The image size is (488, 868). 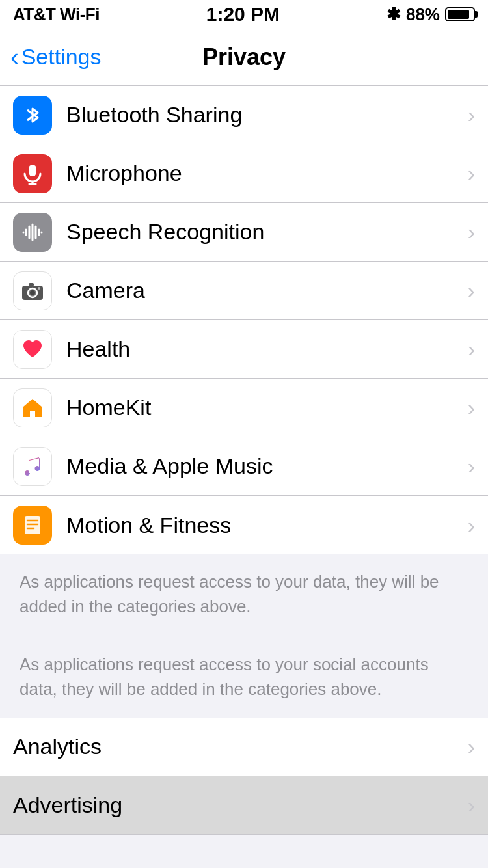 I want to click on settings-item-homekit: HomeKit ›, so click(x=244, y=408).